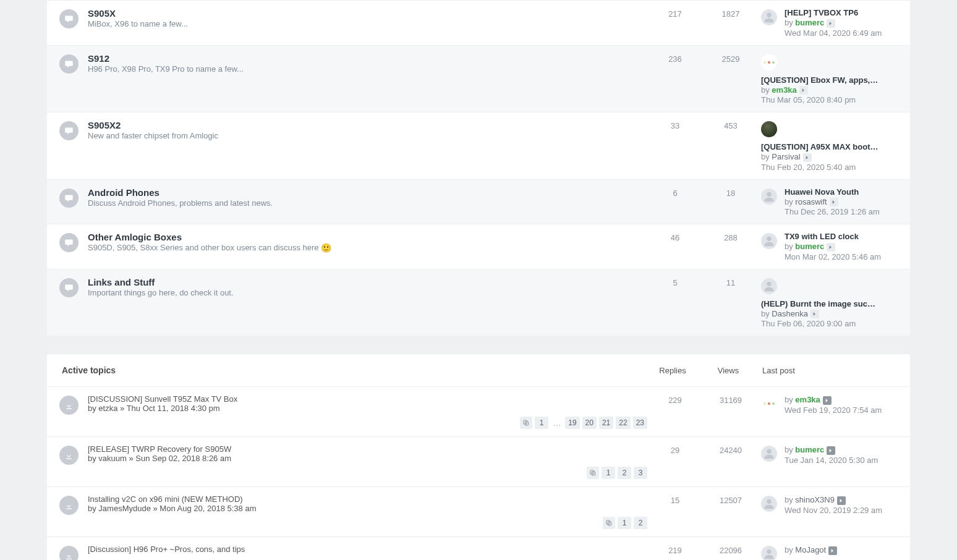 Image resolution: width=957 pixels, height=560 pixels. Describe the element at coordinates (478, 412) in the screenshot. I see `topic-row: [DISCUSSION] Sunvell T95Z Max TV Boxby e…` at that location.